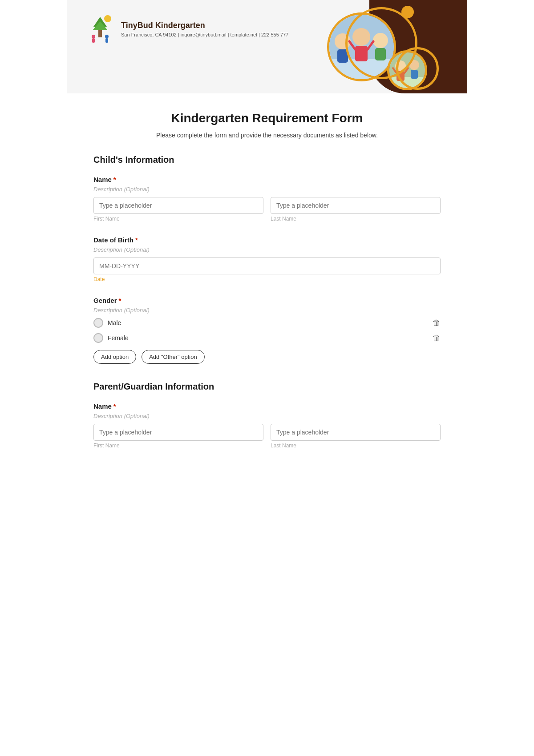  What do you see at coordinates (178, 436) in the screenshot?
I see `parent-first-name-col: First Name` at bounding box center [178, 436].